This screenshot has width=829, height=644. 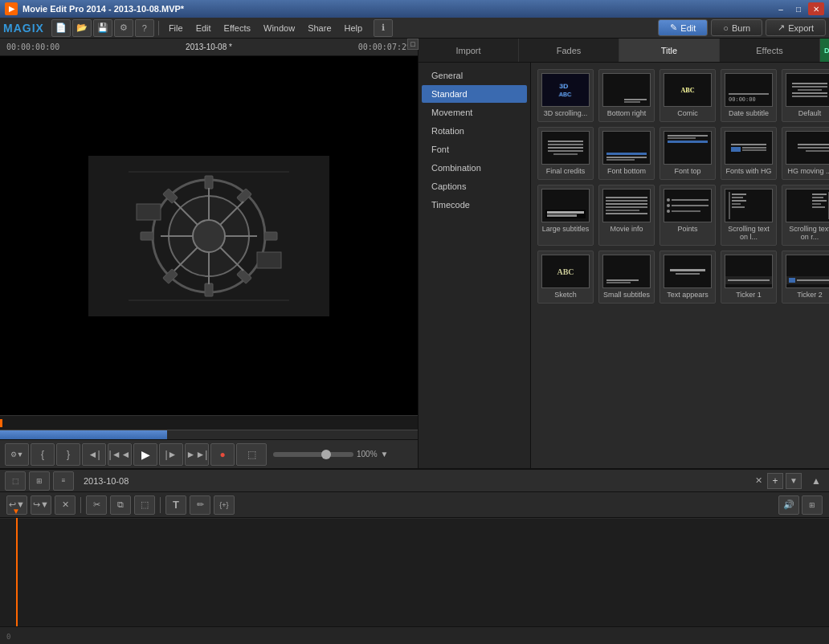 I want to click on draw-btn: ✏, so click(x=200, y=505).